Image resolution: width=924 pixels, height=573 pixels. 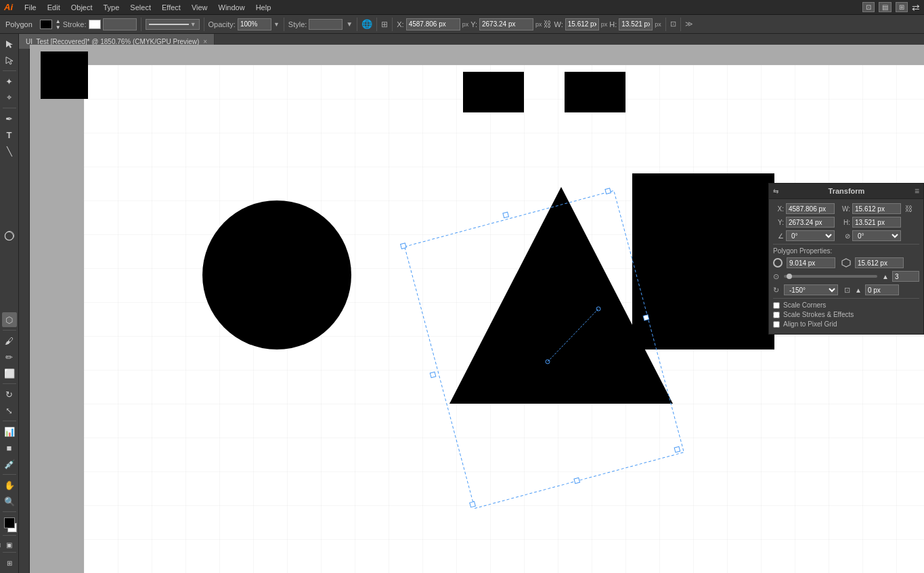 What do you see at coordinates (879, 263) in the screenshot?
I see `poly-side-input` at bounding box center [879, 263].